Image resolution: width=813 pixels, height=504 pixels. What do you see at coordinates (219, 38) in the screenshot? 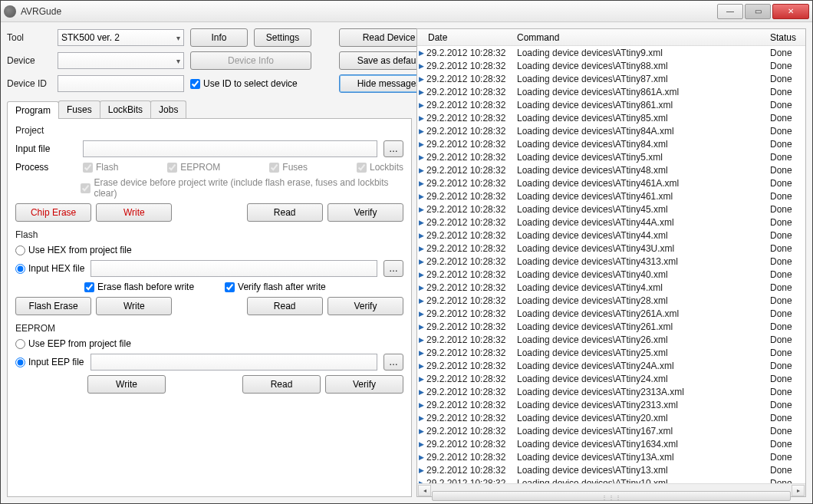
I see `info-button: Info` at bounding box center [219, 38].